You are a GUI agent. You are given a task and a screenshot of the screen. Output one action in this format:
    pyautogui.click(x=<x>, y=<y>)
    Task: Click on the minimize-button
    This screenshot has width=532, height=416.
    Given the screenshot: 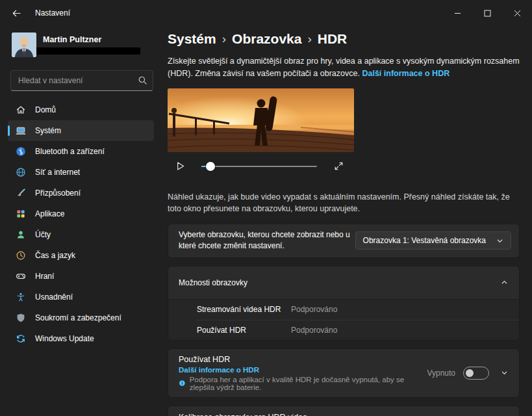 What is the action you would take?
    pyautogui.click(x=457, y=13)
    